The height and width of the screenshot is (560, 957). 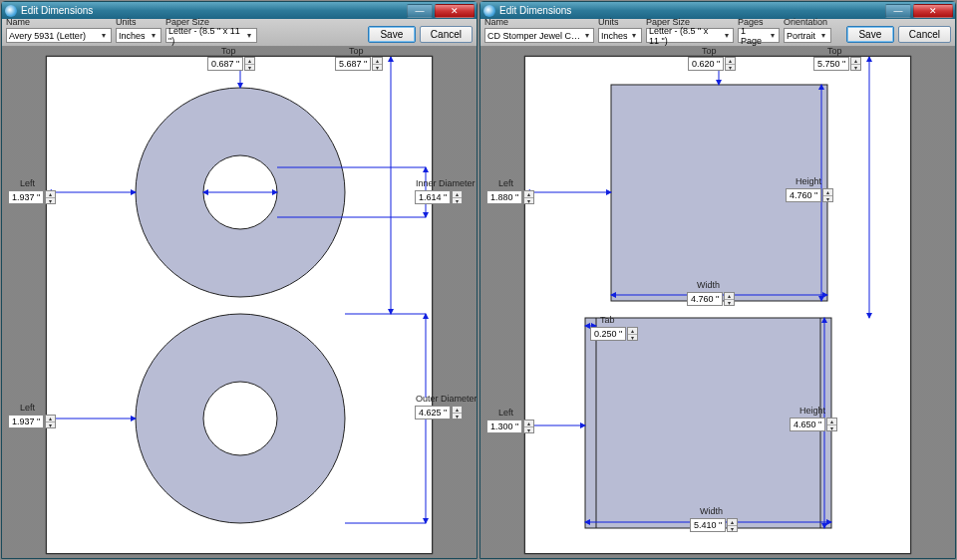 What do you see at coordinates (614, 36) in the screenshot?
I see `units-value: Inches` at bounding box center [614, 36].